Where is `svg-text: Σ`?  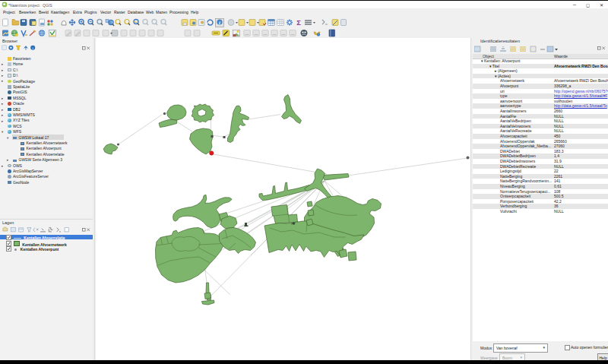 svg-text: Σ is located at coordinates (299, 23).